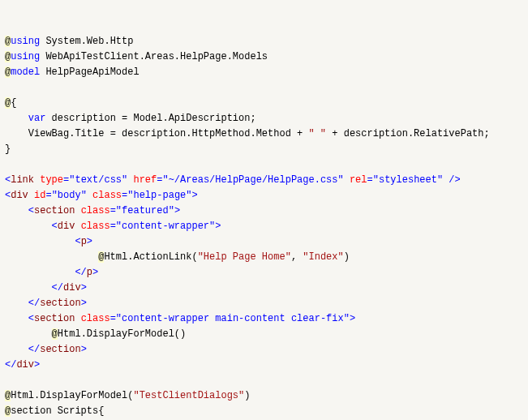 This screenshot has width=528, height=420. I want to click on code-line: @section Scripts{, so click(54, 411).